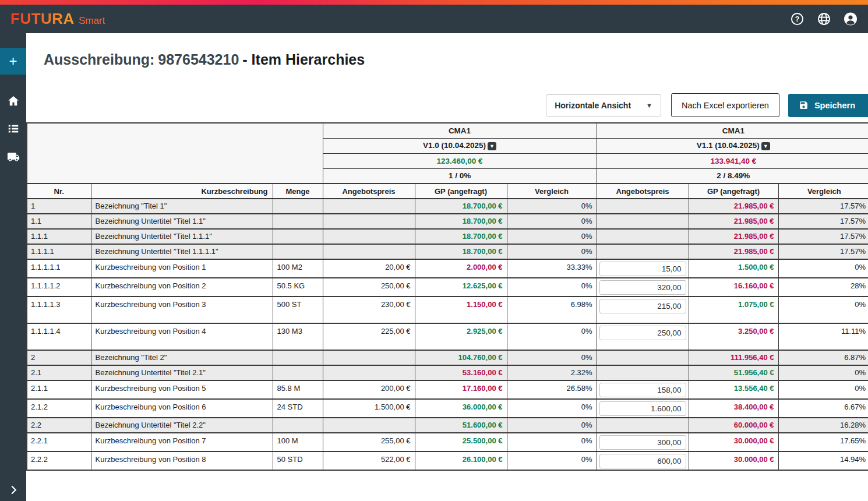 This screenshot has width=868, height=501. What do you see at coordinates (460, 176) in the screenshot?
I see `group1-rank: 1 / 0%` at bounding box center [460, 176].